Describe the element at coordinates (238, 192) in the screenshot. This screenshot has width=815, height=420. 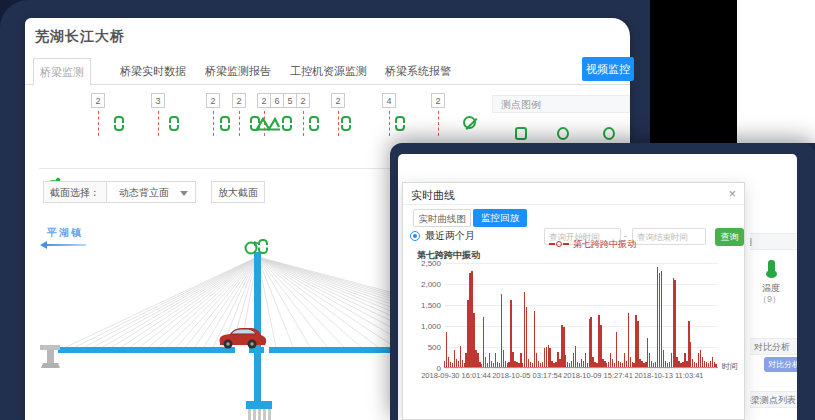
I see `enlarge-section-button: 放大截面` at that location.